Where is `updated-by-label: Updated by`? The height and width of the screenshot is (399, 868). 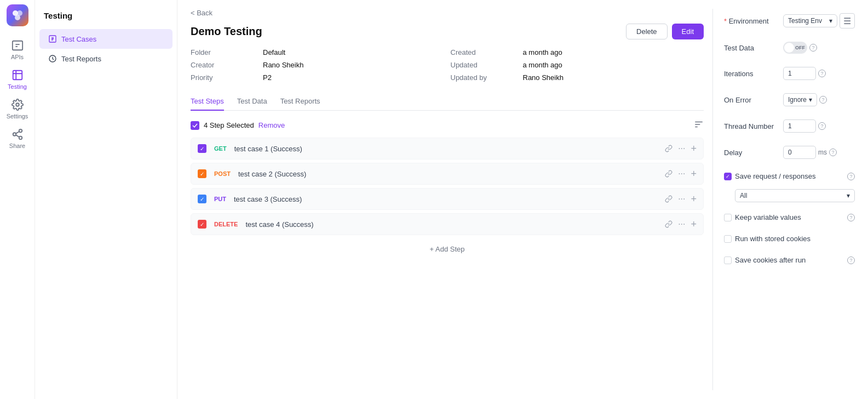 updated-by-label: Updated by is located at coordinates (484, 78).